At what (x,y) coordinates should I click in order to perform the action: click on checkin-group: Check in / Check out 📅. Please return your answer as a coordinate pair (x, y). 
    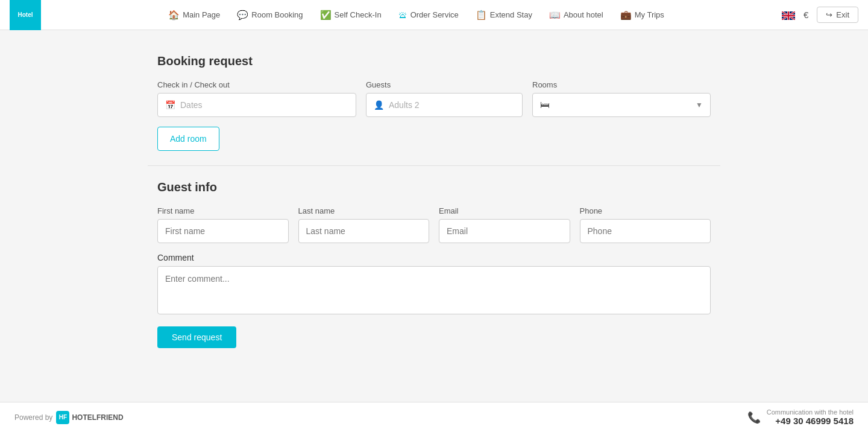
    Looking at the image, I should click on (257, 99).